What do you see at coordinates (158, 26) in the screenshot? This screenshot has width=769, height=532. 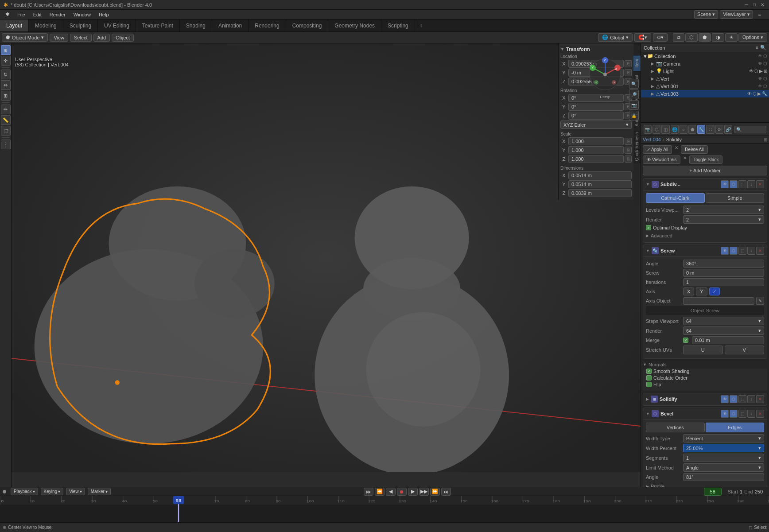 I see `tab-texture-paint: Texture Paint` at bounding box center [158, 26].